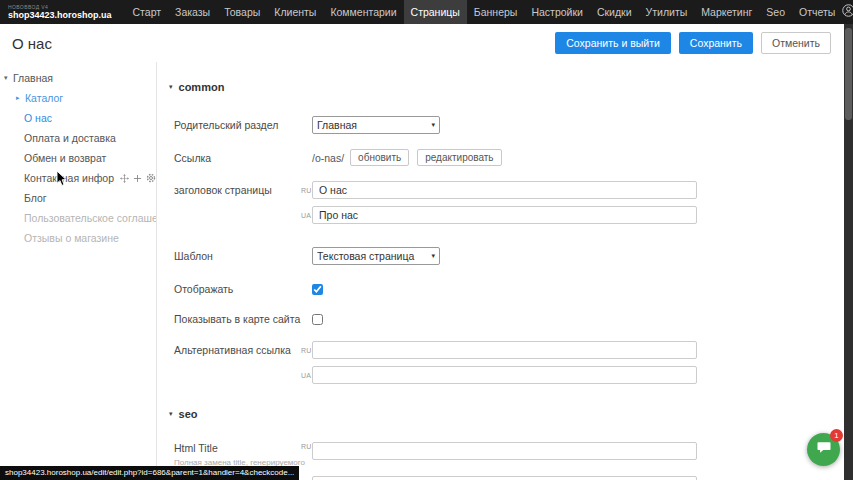 The image size is (853, 480). I want to click on html-title-ua-input, so click(504, 478).